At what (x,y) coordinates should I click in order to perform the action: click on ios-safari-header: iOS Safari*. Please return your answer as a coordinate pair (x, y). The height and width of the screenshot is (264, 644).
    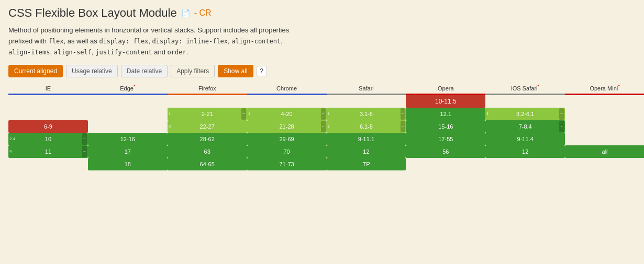
    Looking at the image, I should click on (525, 88).